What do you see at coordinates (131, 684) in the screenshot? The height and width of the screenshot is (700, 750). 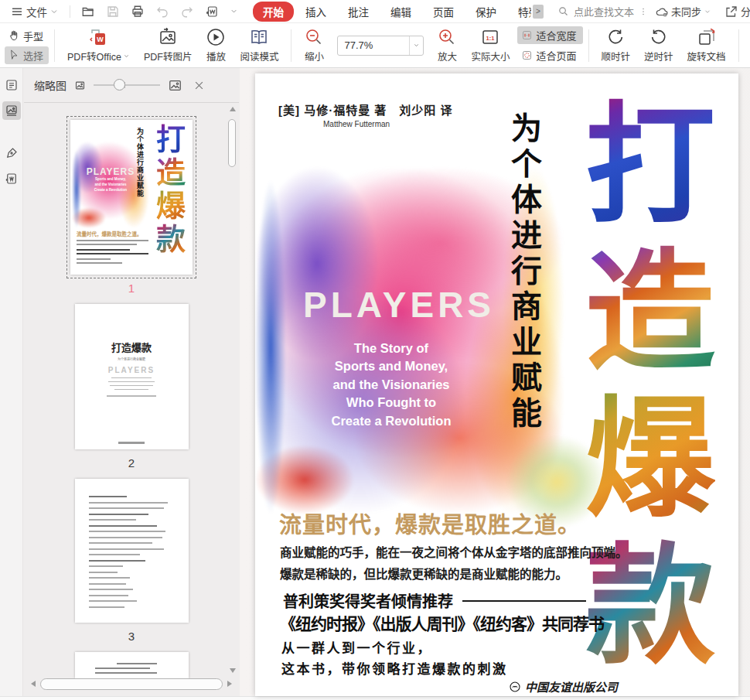 I see `thumbnail-horizontal-scrollbar` at bounding box center [131, 684].